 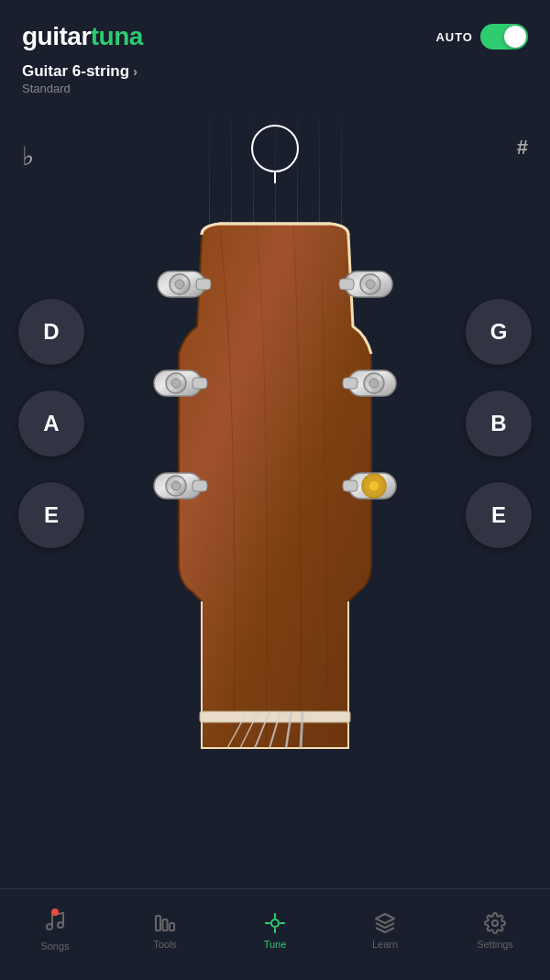 What do you see at coordinates (55, 946) in the screenshot?
I see `nav-label-songs: Songs` at bounding box center [55, 946].